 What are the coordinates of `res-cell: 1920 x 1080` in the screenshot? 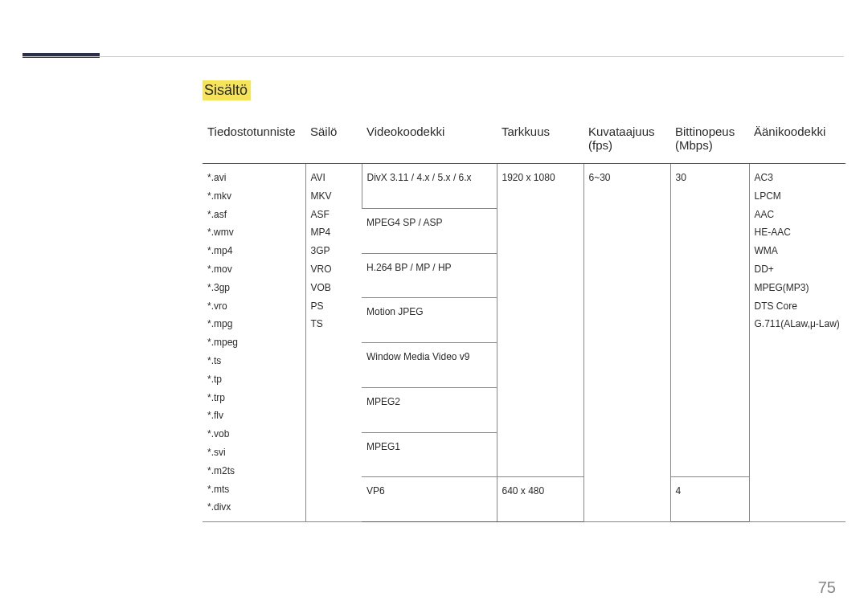 It's located at (540, 321).